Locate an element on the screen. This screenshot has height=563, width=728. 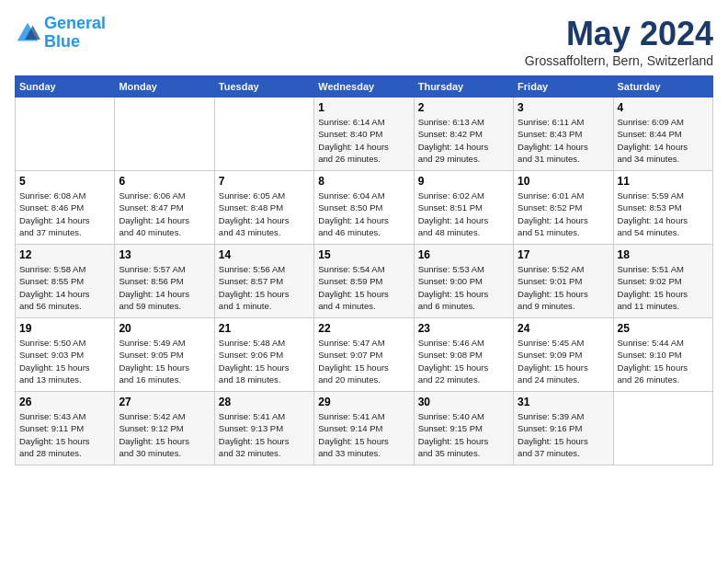
day-header-friday: Friday is located at coordinates (563, 86).